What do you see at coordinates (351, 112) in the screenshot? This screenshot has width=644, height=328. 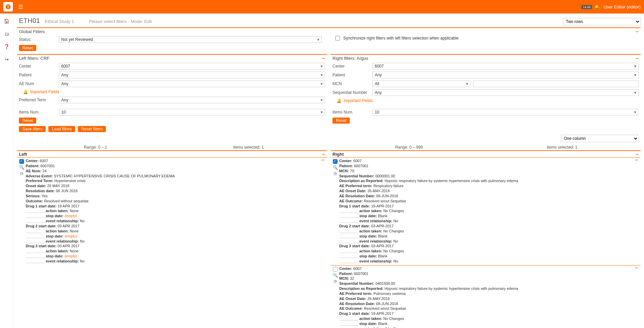 I see `right-items-num-label: Items Num.` at bounding box center [351, 112].